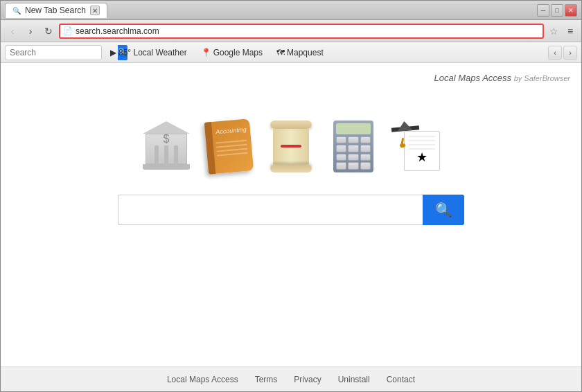  Describe the element at coordinates (416, 146) in the screenshot. I see `graduation-icon-container: ★` at that location.